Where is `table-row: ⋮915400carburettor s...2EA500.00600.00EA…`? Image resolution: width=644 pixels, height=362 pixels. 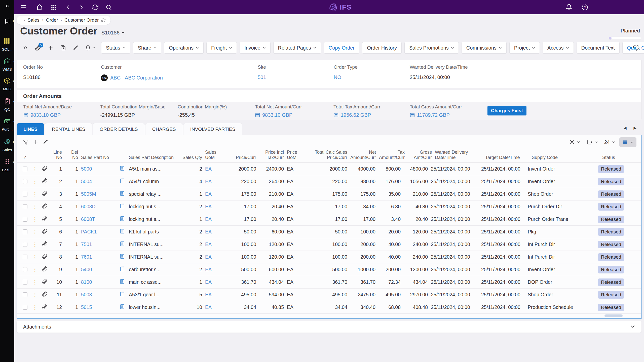 table-row: ⋮915400carburettor s...2EA500.00600.00EA… is located at coordinates (329, 270).